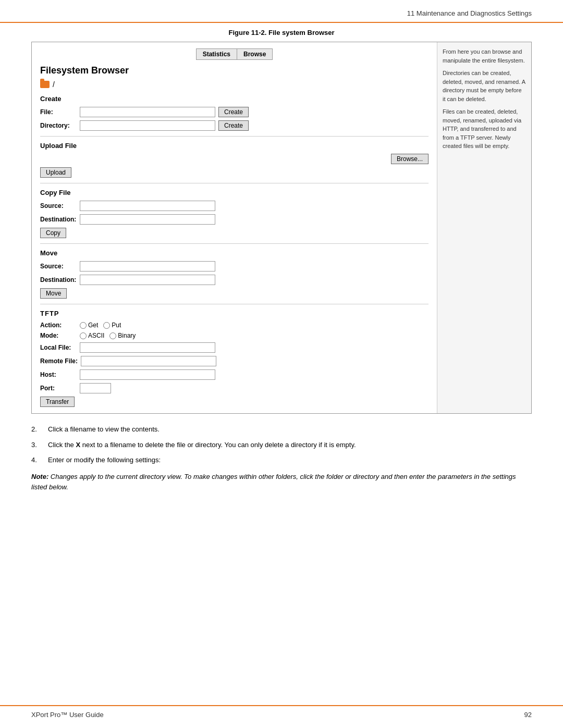 This screenshot has width=563, height=728. What do you see at coordinates (123, 336) in the screenshot?
I see `binary-radio-item: Binary` at bounding box center [123, 336].